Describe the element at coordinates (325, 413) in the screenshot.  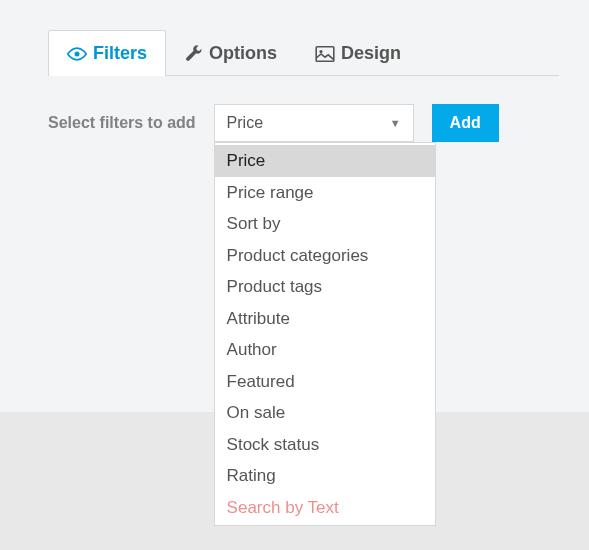
I see `option-on-sale: On sale` at that location.